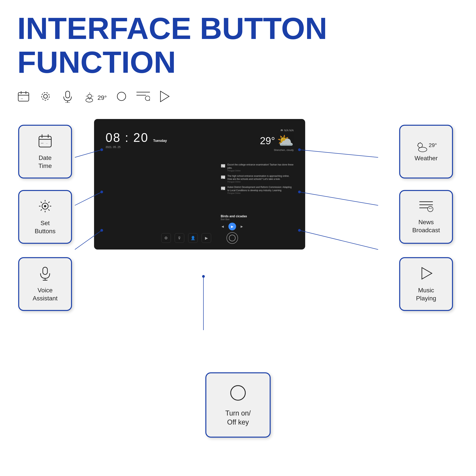 The image size is (476, 476). What do you see at coordinates (223, 166) in the screenshot?
I see `news-icon-1: 📰` at bounding box center [223, 166].